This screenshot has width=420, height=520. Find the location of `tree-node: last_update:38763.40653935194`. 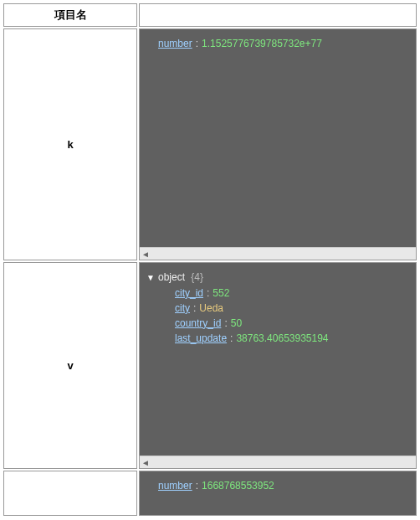

tree-node: last_update:38763.40653935194 is located at coordinates (278, 338).